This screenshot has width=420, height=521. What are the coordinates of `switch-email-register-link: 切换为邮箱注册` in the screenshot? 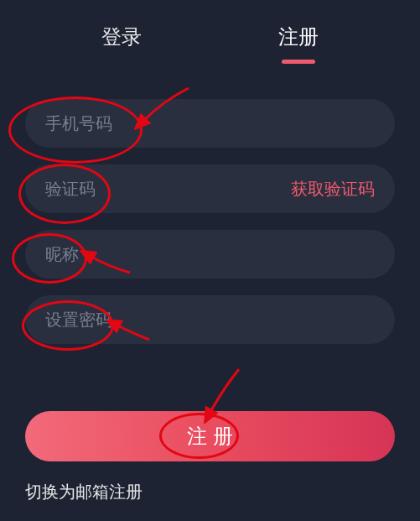 It's located at (210, 492).